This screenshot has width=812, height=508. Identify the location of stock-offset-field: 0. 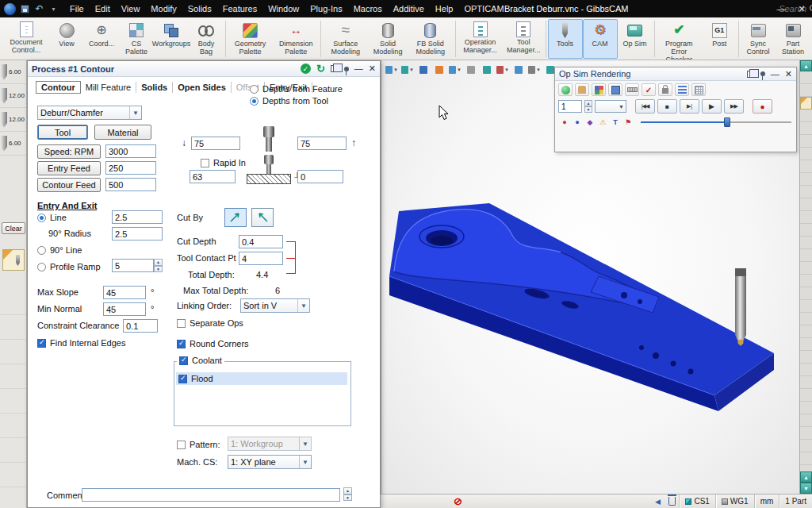
(320, 176).